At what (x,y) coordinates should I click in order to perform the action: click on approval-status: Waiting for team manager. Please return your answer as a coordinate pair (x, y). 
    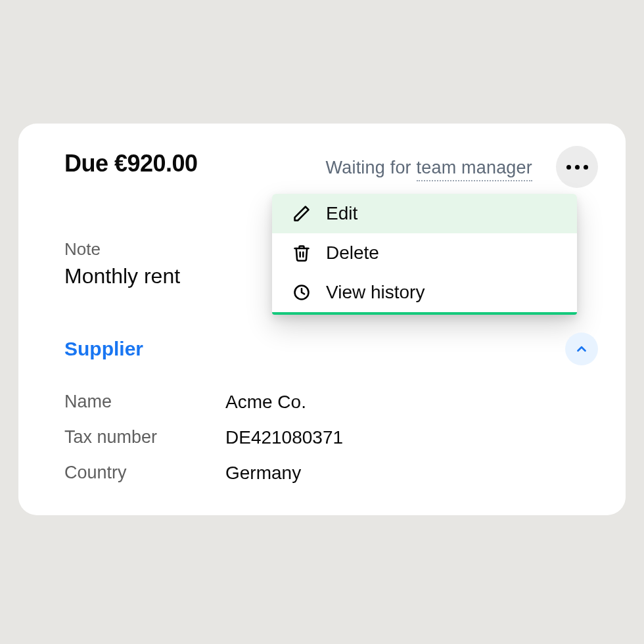
    Looking at the image, I should click on (429, 168).